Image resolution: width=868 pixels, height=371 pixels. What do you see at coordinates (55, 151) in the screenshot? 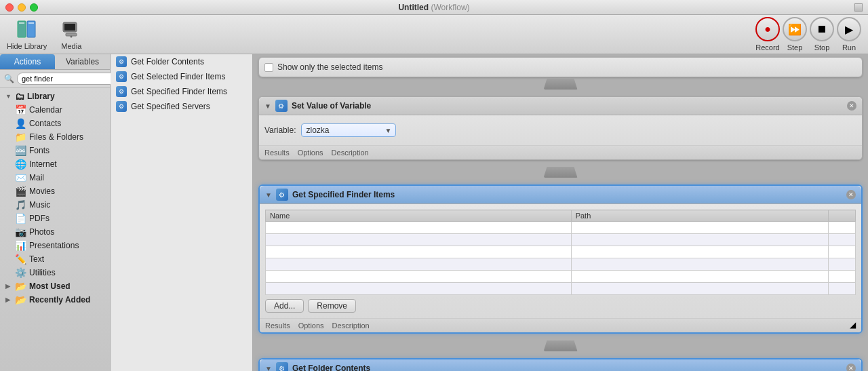
I see `sidebar-item-fonts: 🔤 Fonts` at bounding box center [55, 151].